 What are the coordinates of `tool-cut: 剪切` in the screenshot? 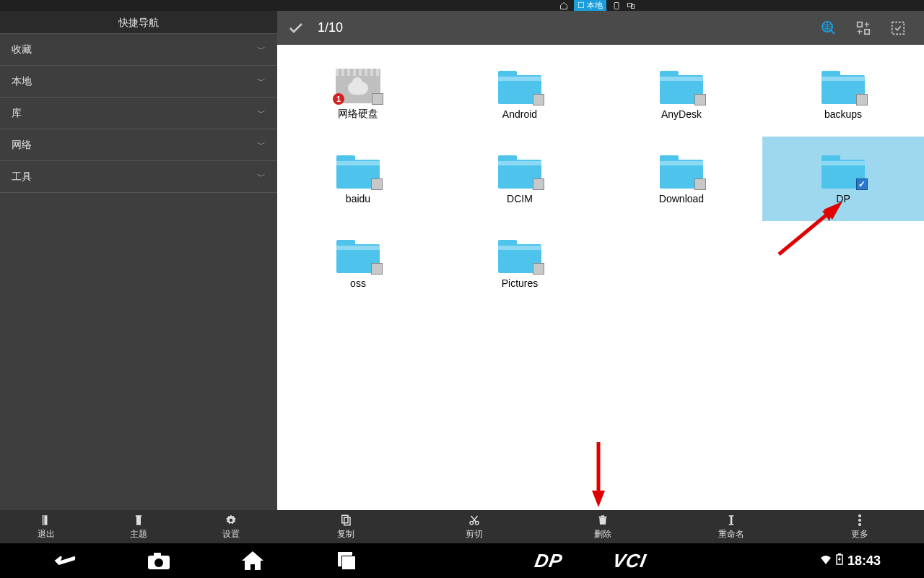 It's located at (474, 527).